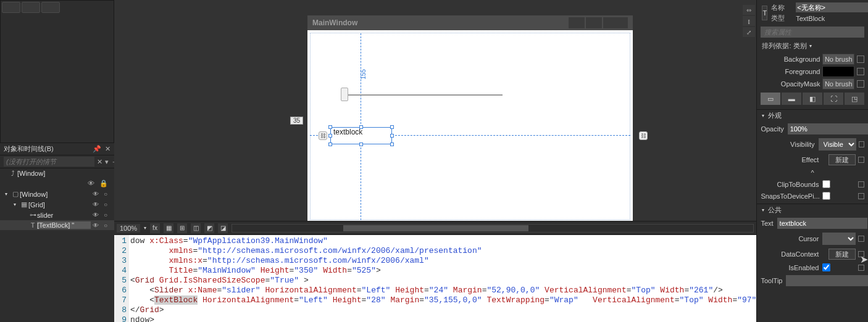 The image size is (868, 322). Describe the element at coordinates (616, 23) in the screenshot. I see `close-button` at that location.